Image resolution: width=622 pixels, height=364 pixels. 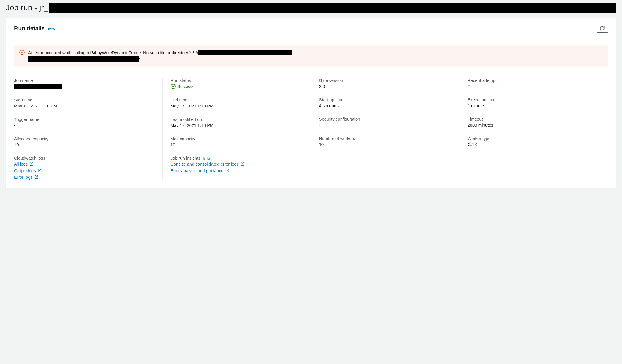 What do you see at coordinates (385, 122) in the screenshot?
I see `security-config-item: Security configuration -` at bounding box center [385, 122].